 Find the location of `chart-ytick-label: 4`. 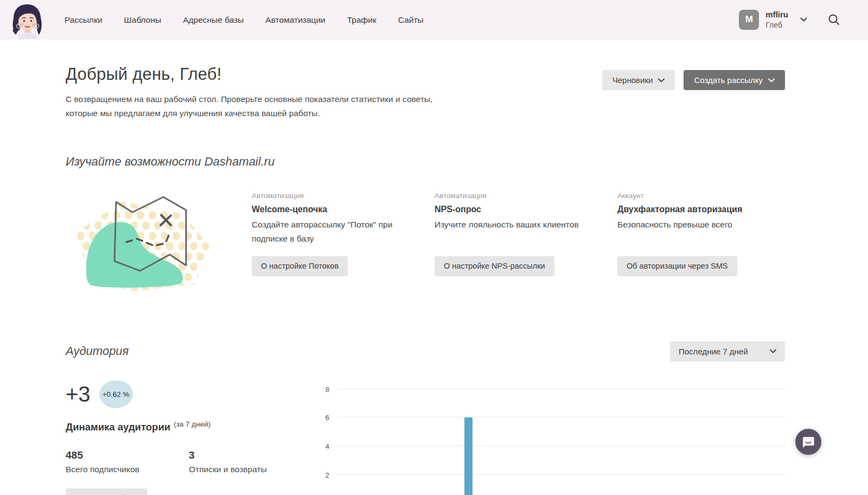

chart-ytick-label: 4 is located at coordinates (328, 446).